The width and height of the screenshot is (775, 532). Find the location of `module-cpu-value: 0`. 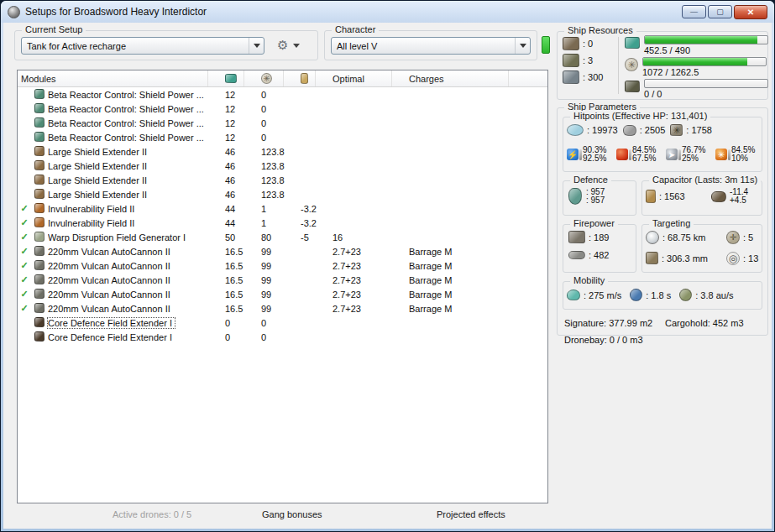

module-cpu-value: 0 is located at coordinates (227, 323).